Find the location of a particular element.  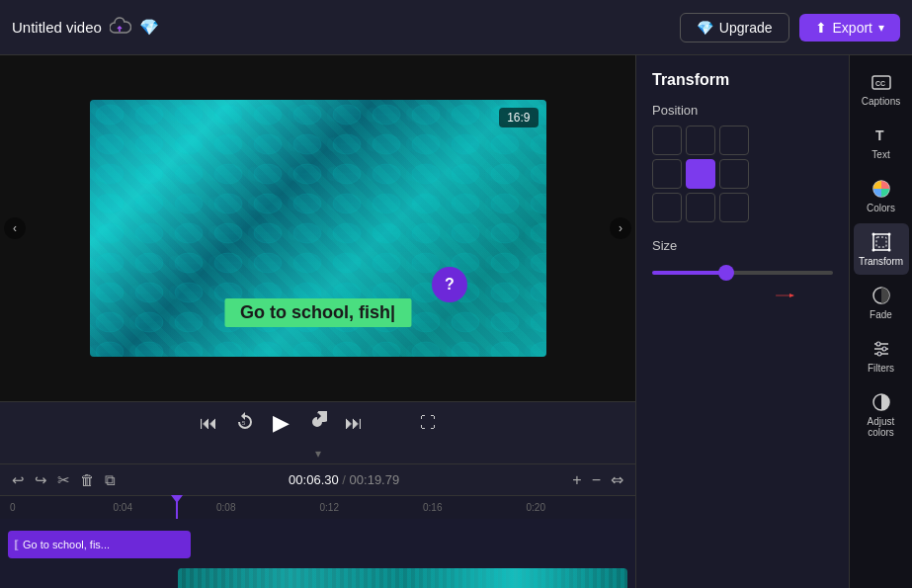

prev-scene-button: ‹ is located at coordinates (15, 228).